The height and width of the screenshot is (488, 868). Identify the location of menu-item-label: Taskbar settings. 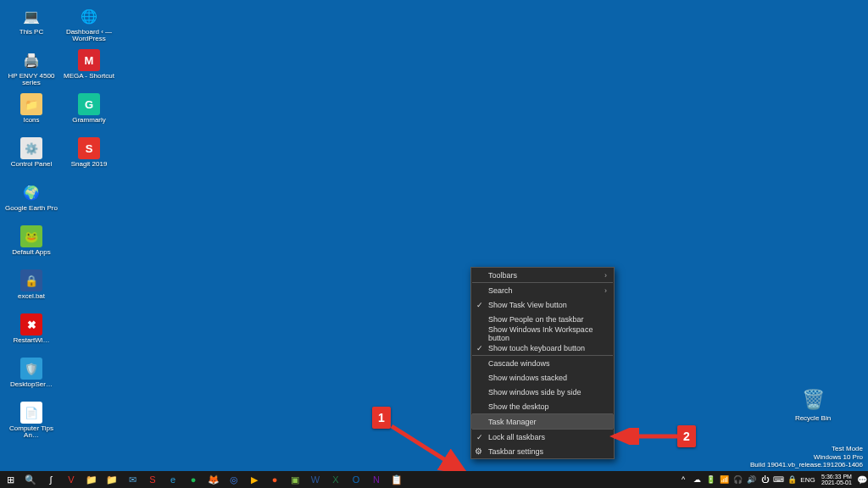
(515, 452).